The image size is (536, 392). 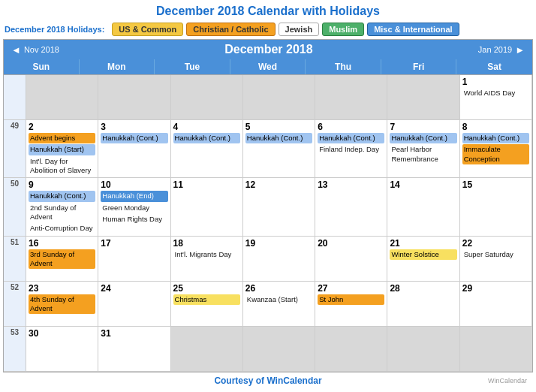 What do you see at coordinates (423, 304) in the screenshot?
I see `cal-cell: 28` at bounding box center [423, 304].